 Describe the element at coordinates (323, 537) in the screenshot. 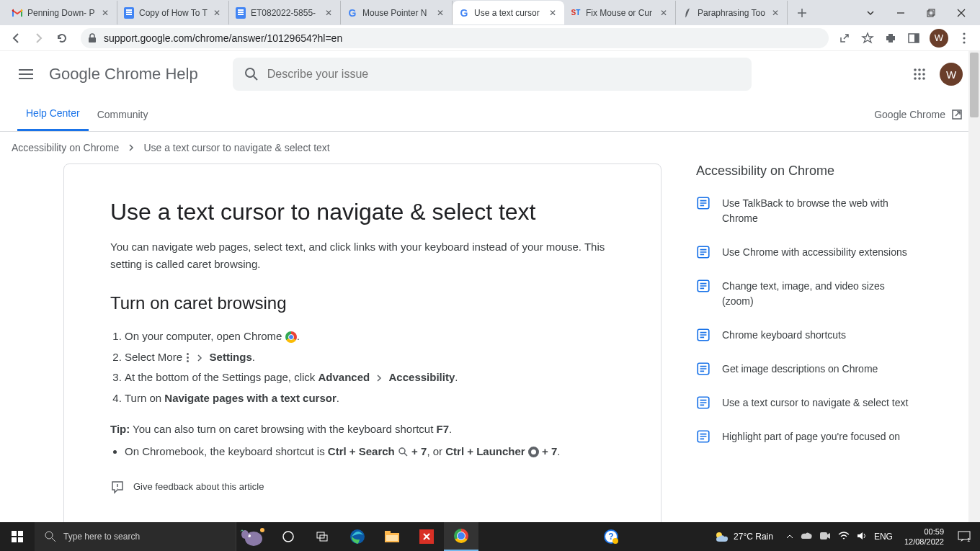

I see `task-view-button` at that location.